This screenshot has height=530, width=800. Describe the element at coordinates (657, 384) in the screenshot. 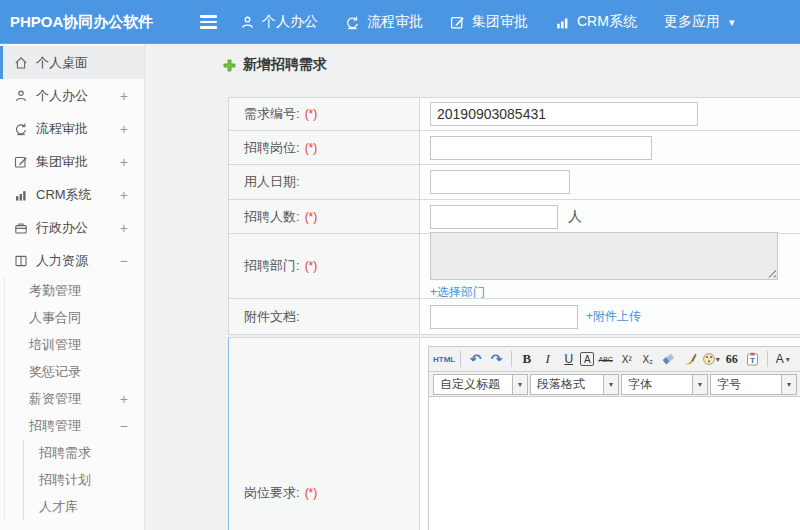

I see `dropdown-value: 字体` at that location.